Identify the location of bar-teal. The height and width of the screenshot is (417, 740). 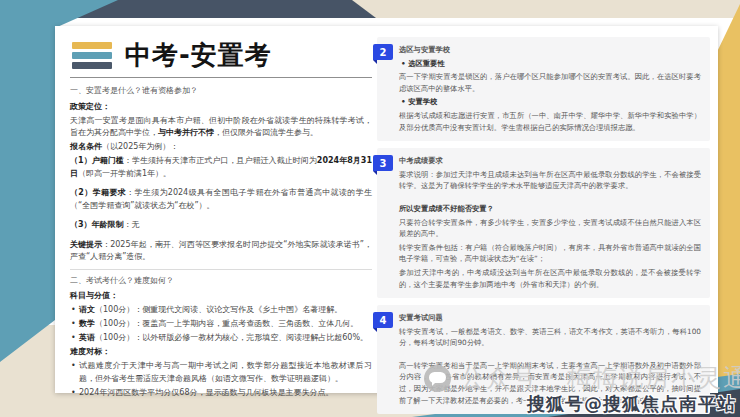
(92, 56).